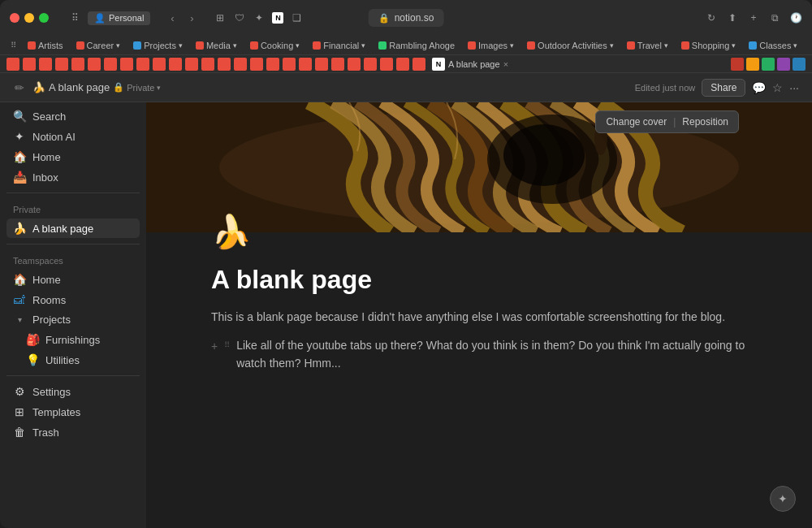 This screenshot has width=812, height=528. Describe the element at coordinates (13, 45) in the screenshot. I see `apps-icon: ⠿` at that location.